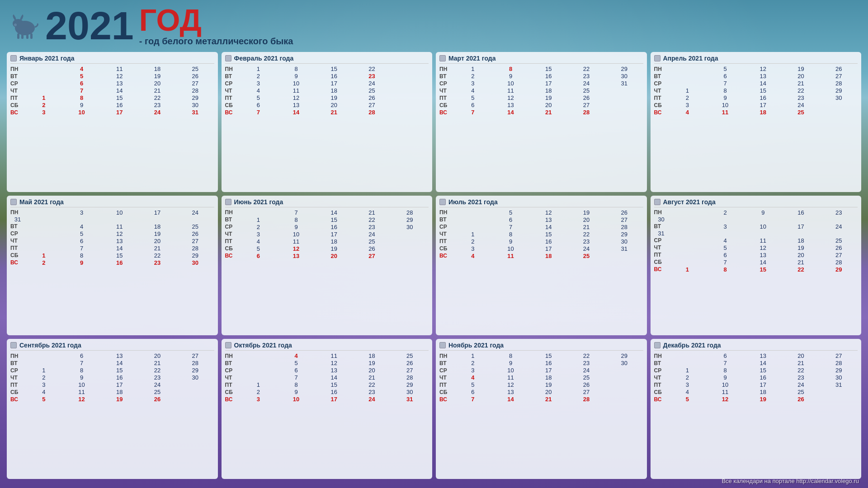 The height and width of the screenshot is (488, 868). I want to click on day-row: ПТ6132027, so click(756, 255).